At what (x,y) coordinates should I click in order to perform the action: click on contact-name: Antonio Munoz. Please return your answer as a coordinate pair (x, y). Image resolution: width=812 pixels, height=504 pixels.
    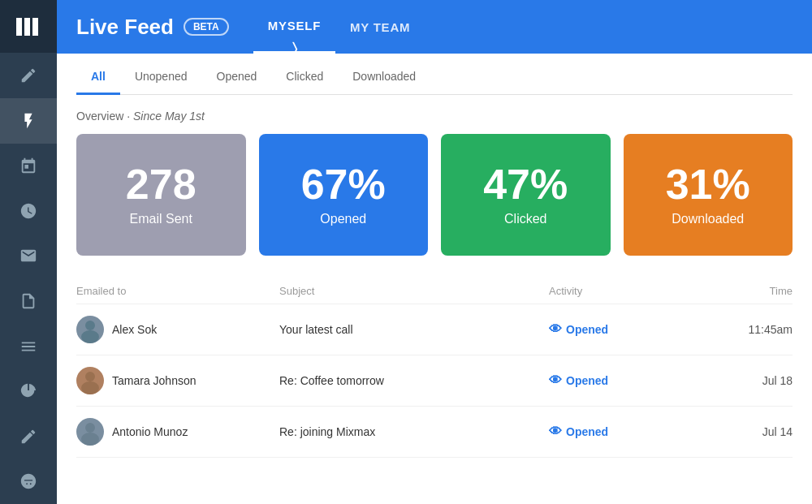
    Looking at the image, I should click on (149, 432).